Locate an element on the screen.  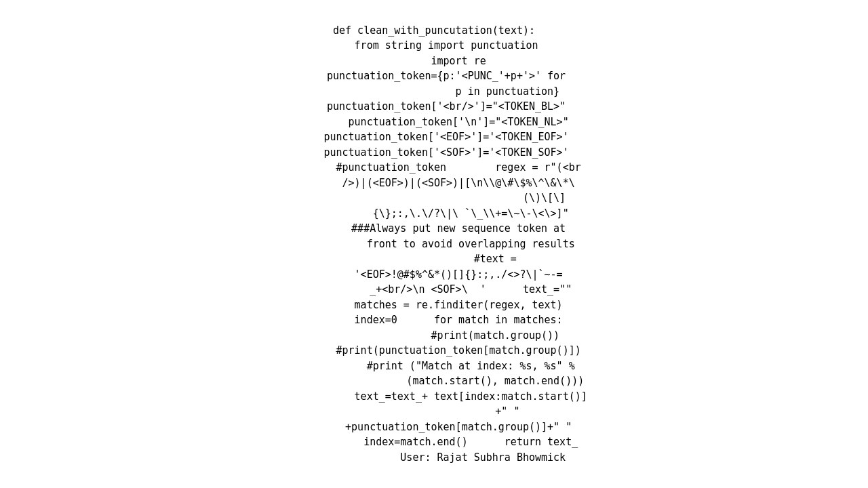
code-line: #punctuation_token regex = r"(<br is located at coordinates (434, 168).